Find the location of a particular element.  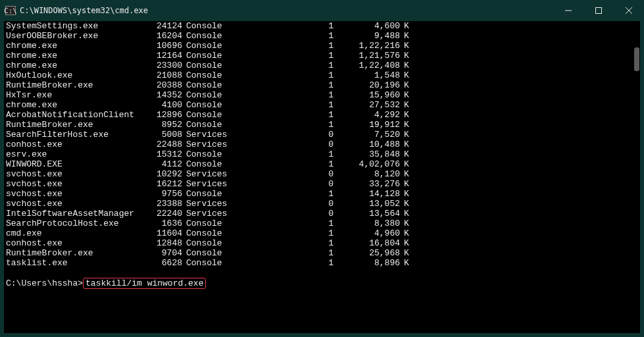

process-name: cmd.exe is located at coordinates (75, 233).